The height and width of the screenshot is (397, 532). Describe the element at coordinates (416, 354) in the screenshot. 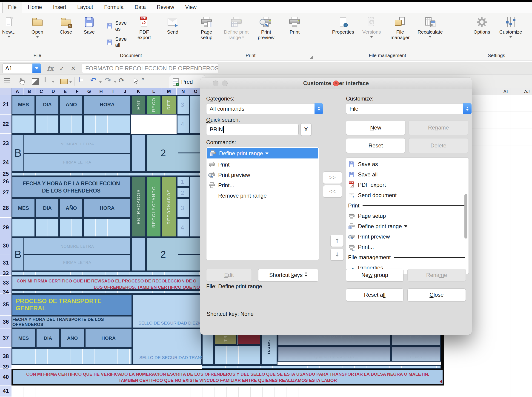

I see `cell-firma-2: FIRMA` at that location.